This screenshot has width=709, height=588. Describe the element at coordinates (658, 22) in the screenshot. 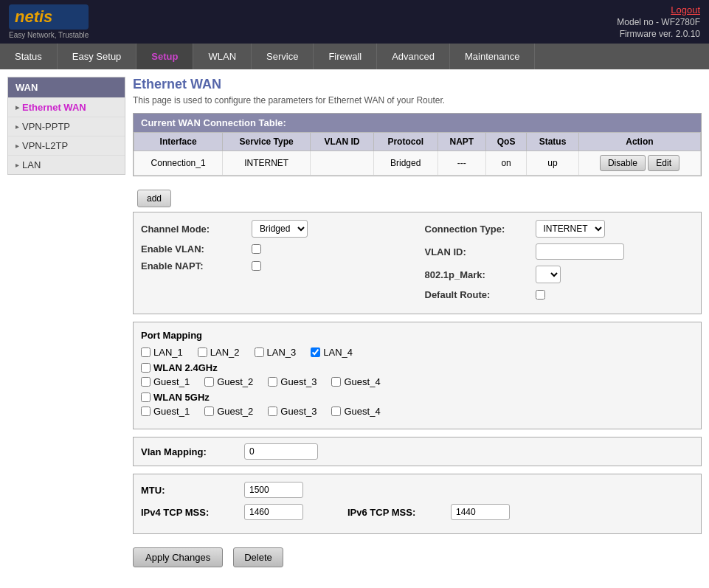

I see `model-info: Model no - WF2780F` at that location.